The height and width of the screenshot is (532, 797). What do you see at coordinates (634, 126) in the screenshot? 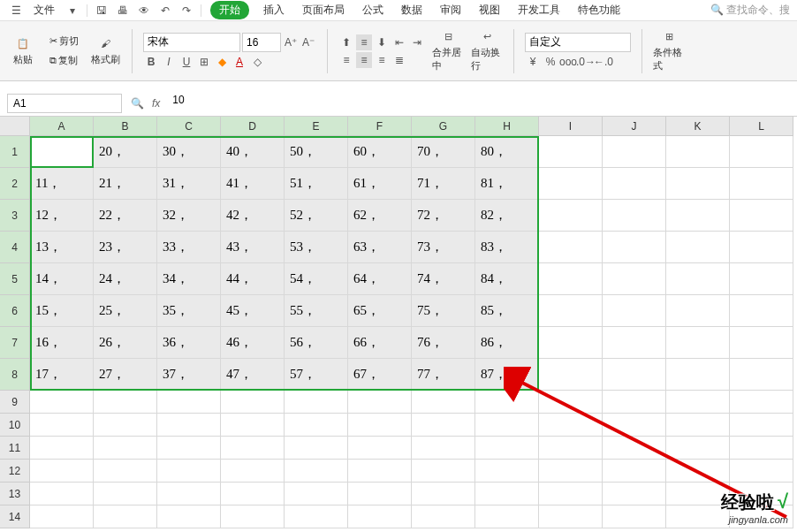
I see `column-header: J` at bounding box center [634, 126].